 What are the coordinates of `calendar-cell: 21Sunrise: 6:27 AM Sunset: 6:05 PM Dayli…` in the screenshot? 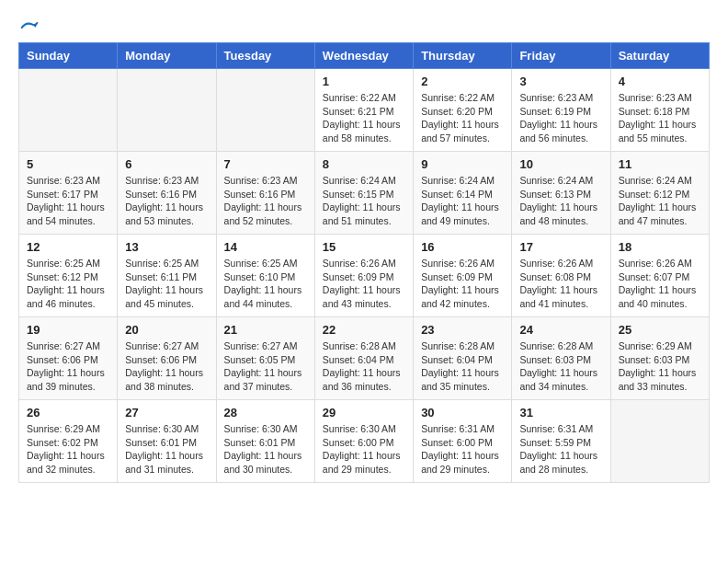 It's located at (265, 359).